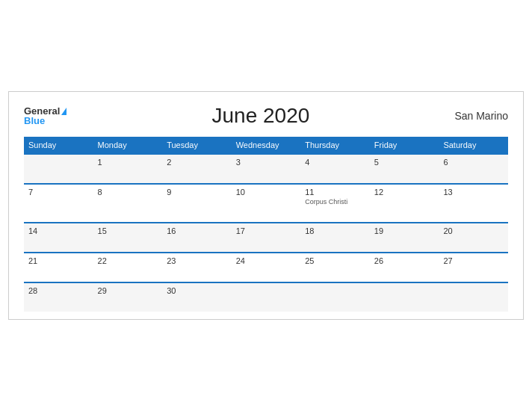 This screenshot has height=411, width=532. Describe the element at coordinates (266, 231) in the screenshot. I see `day-number: 17` at that location.